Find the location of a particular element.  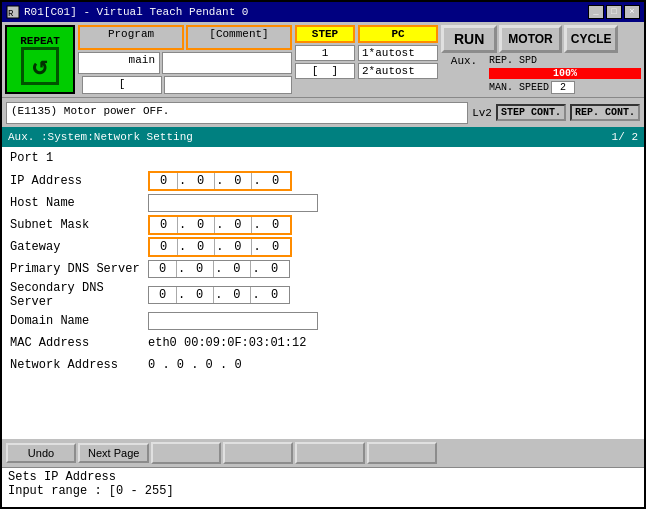

window-title: R01[C01] - Virtual Teach Pendant 0 is located at coordinates (136, 12).